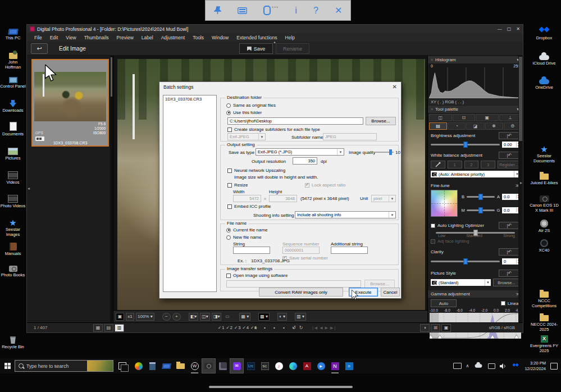 Image resolution: width=561 pixels, height=392 pixels. I want to click on desktop-icon-photo-books: Photo Books, so click(13, 270).